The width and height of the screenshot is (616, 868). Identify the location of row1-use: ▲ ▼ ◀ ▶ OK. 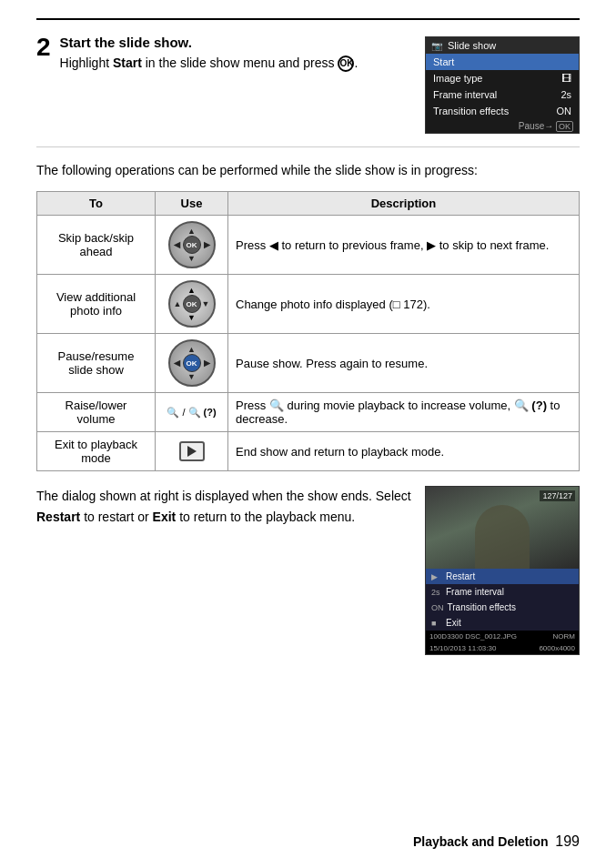
(192, 246).